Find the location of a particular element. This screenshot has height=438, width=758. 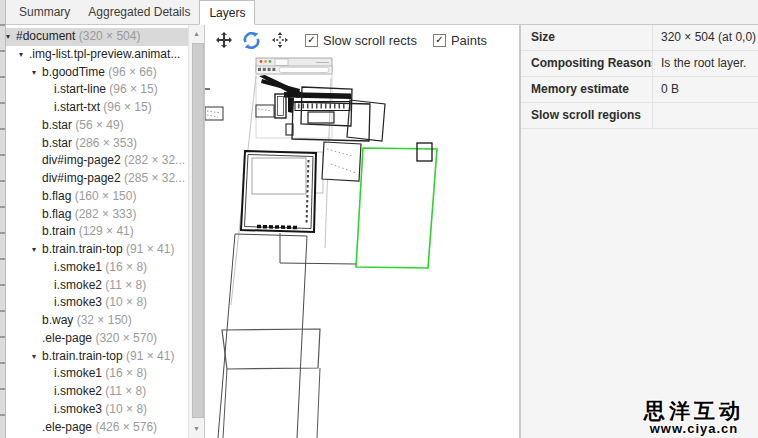

layer-dimensions: (160 × 150) is located at coordinates (104, 196).